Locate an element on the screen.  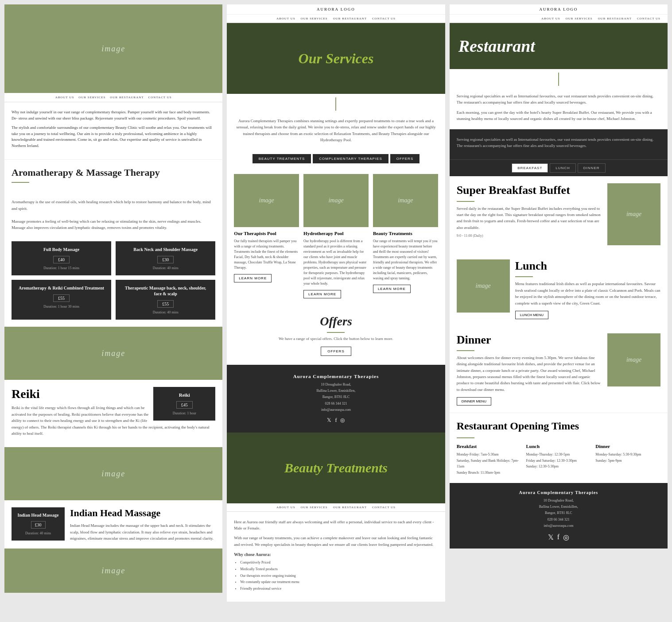
tab-beauty-treatments: BEAUTY TREATMENTS is located at coordinates (282, 158).